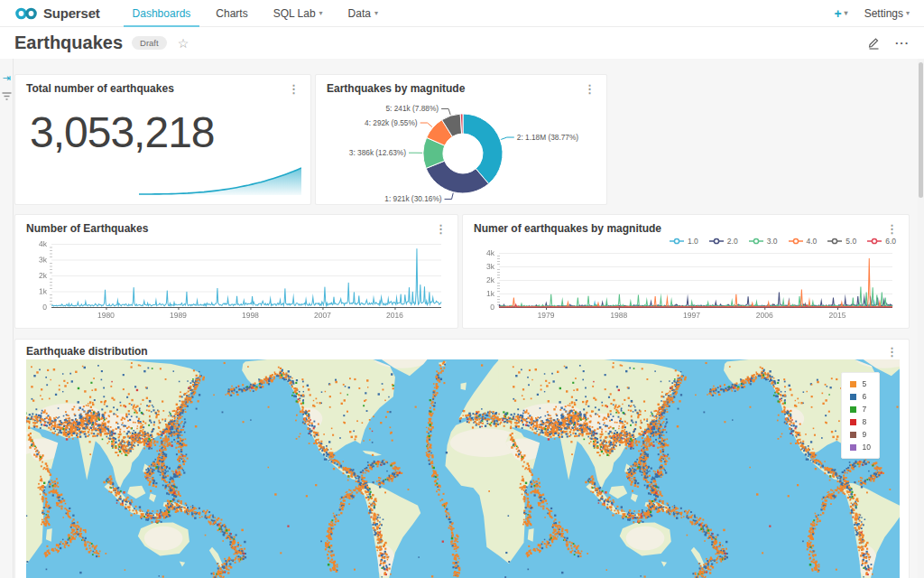 This screenshot has height=578, width=924. I want to click on favorite-star-icon: ☆, so click(184, 43).